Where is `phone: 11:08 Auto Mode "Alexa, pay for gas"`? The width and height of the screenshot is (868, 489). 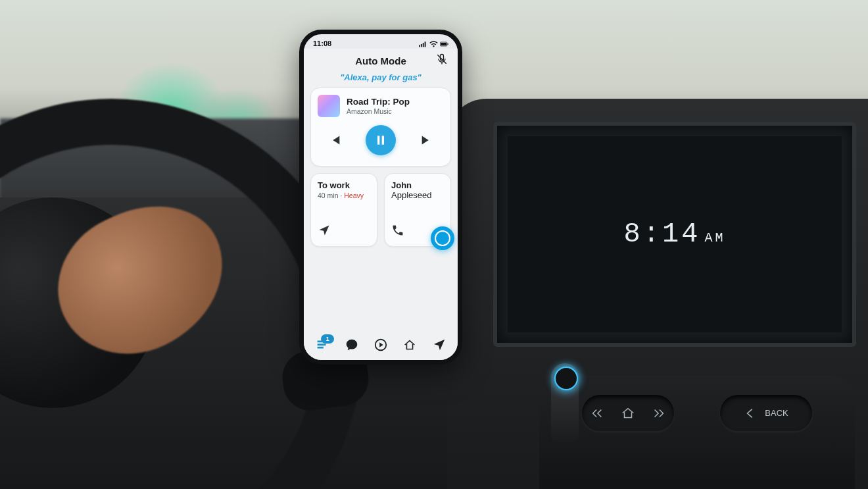 phone: 11:08 Auto Mode "Alexa, pay for gas" is located at coordinates (381, 197).